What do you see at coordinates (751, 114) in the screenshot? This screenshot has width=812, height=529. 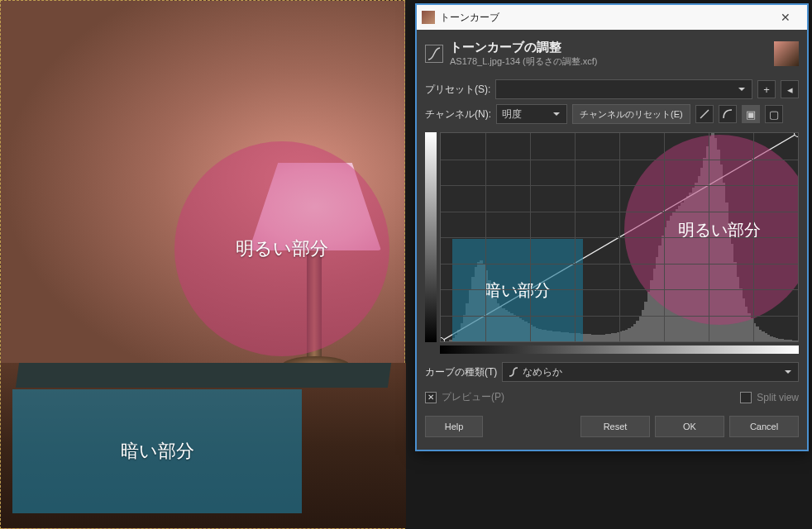 I see `input-pick-icon: ▣` at bounding box center [751, 114].